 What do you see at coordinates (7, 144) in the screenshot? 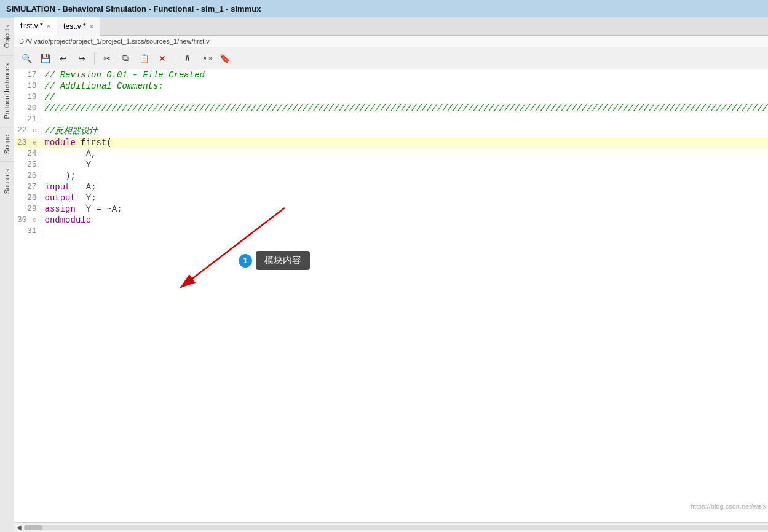
I see `sidebar-item-scope: Scope` at bounding box center [7, 144].